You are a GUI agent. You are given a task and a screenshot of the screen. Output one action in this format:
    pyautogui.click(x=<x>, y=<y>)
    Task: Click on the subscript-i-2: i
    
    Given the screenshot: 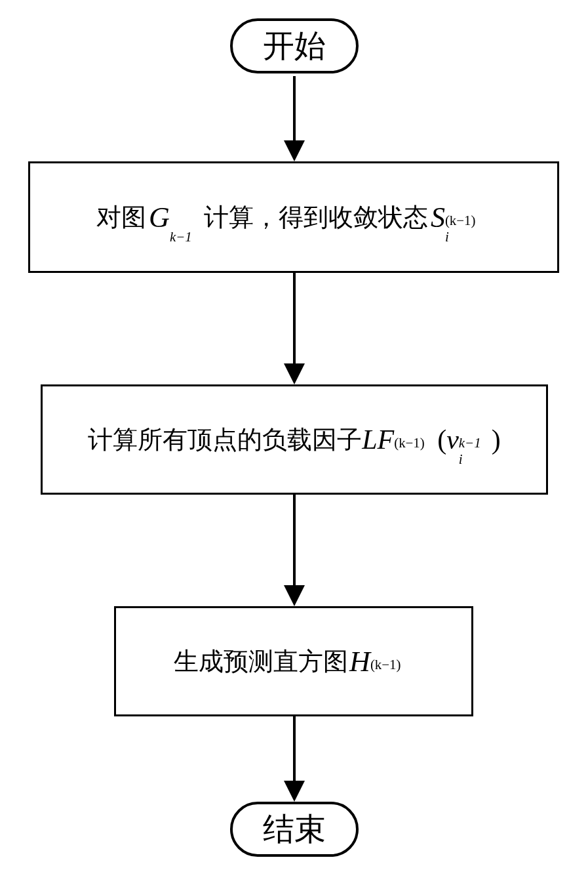 What is the action you would take?
    pyautogui.click(x=461, y=459)
    